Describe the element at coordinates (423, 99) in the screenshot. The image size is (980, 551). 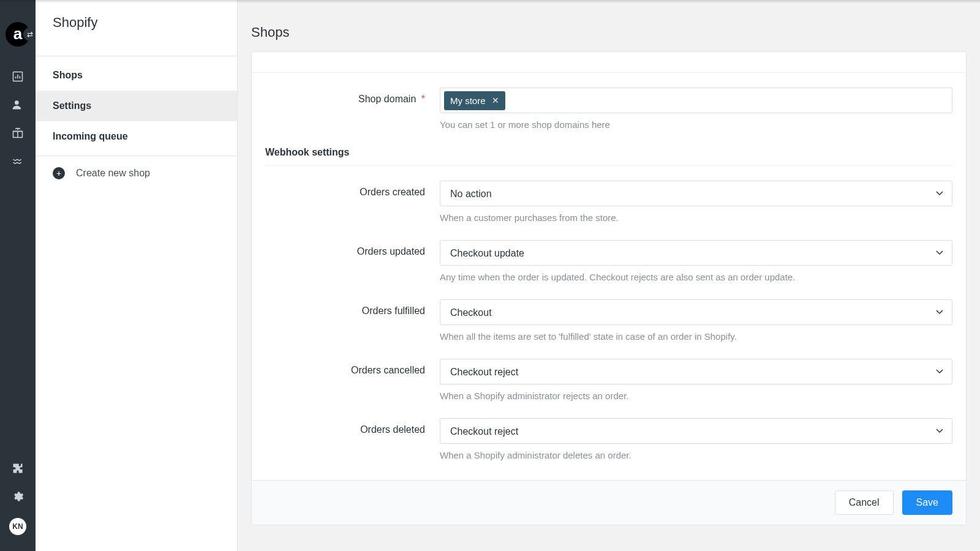
I see `required-asterisk: *` at that location.